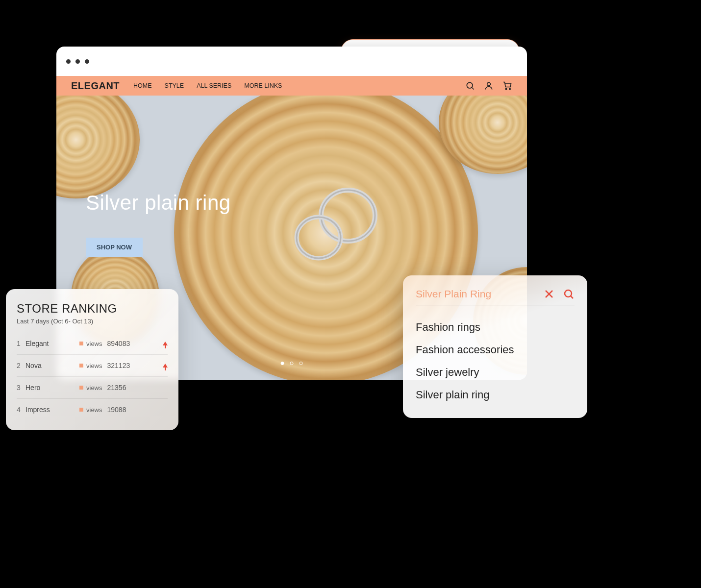 This screenshot has width=701, height=588. Describe the element at coordinates (214, 86) in the screenshot. I see `nav-all-series: ALL SERIES` at that location.